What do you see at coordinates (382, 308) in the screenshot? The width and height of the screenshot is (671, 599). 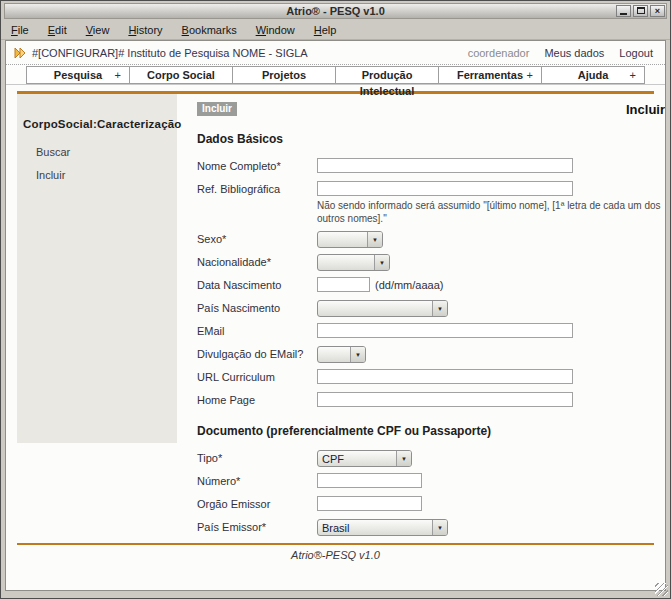 I see `pais-nascimento-select: ▼` at bounding box center [382, 308].